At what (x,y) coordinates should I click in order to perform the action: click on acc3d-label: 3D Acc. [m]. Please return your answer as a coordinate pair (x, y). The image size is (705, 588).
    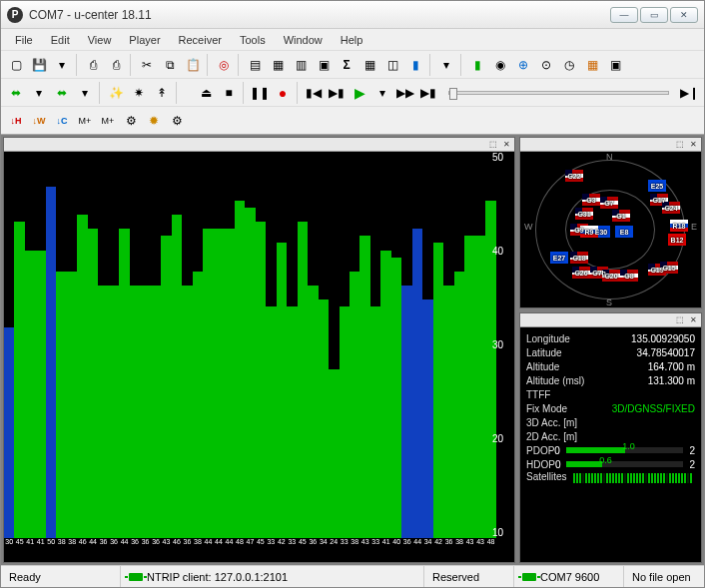
    Looking at the image, I should click on (551, 423).